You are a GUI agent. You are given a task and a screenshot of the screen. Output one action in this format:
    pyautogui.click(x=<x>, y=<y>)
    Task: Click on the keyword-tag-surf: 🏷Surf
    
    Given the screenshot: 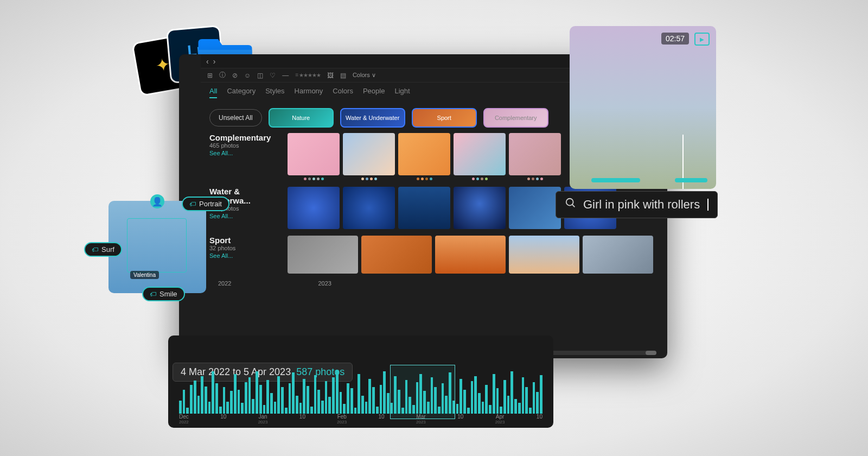 What is the action you would take?
    pyautogui.click(x=103, y=250)
    